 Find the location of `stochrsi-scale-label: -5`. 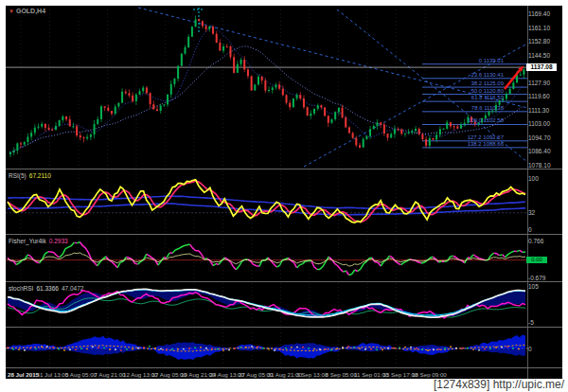

stochrsi-scale-label: -5 is located at coordinates (531, 322).